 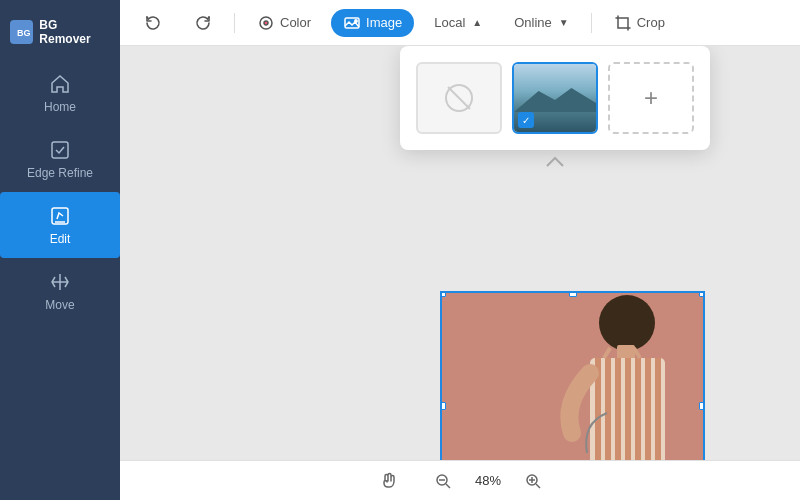 What do you see at coordinates (488, 480) in the screenshot?
I see `zoom-level-display: 48%` at bounding box center [488, 480].